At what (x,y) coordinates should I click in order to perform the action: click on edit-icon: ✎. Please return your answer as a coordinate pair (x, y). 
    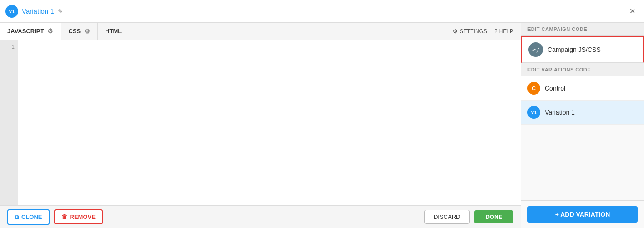
    Looking at the image, I should click on (61, 11).